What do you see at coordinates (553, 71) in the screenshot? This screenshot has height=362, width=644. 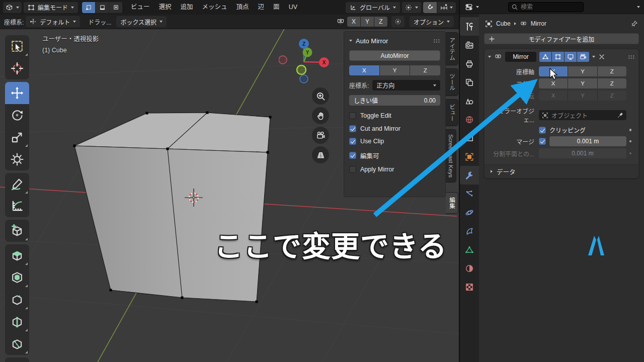 I see `axis-button: X` at bounding box center [553, 71].